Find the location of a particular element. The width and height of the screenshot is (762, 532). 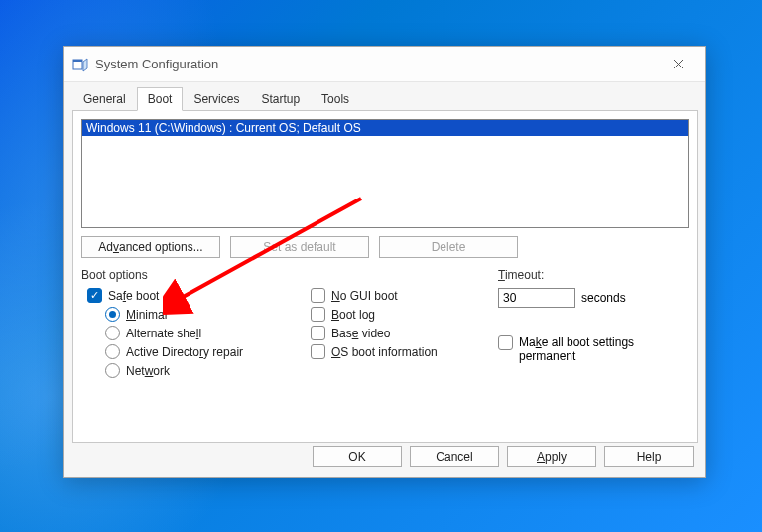

tab-startup: Startup is located at coordinates (280, 99).